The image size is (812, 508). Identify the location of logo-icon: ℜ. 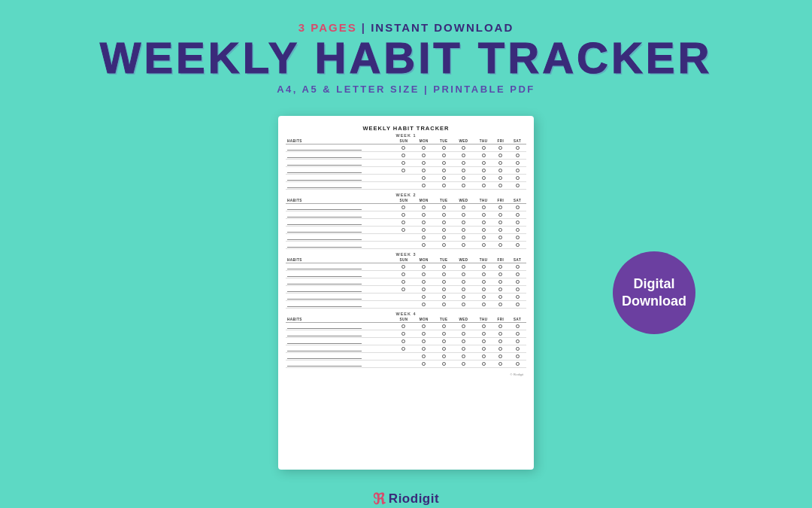
(379, 499).